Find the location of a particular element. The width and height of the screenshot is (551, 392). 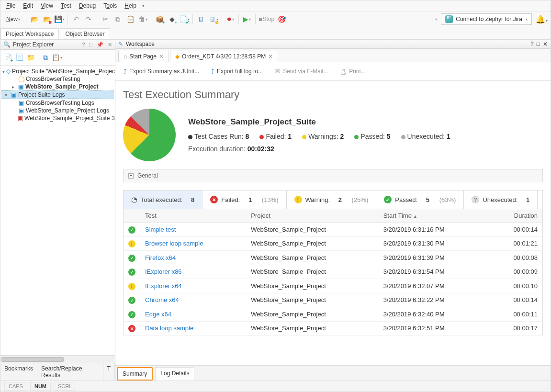

test-link: Simple test is located at coordinates (160, 230).